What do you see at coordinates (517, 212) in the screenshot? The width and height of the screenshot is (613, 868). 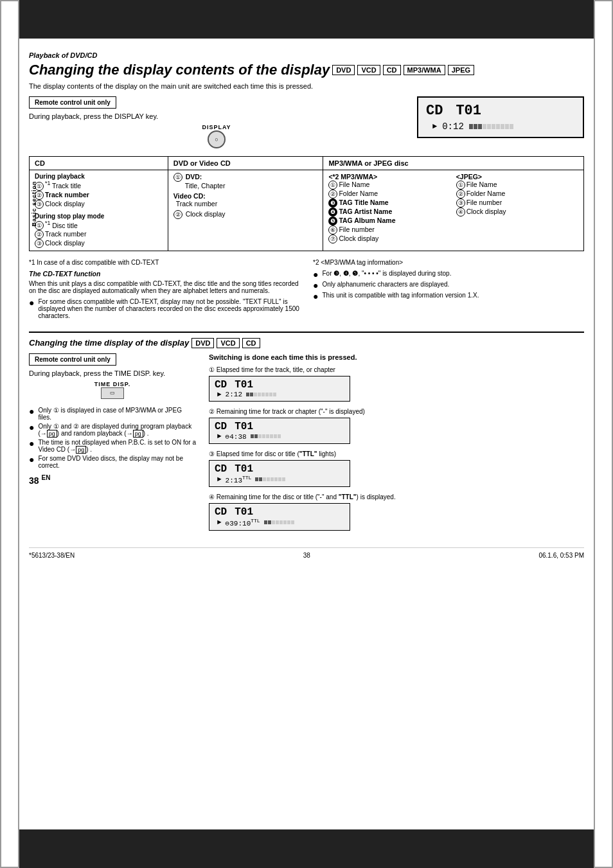 I see `jpeg-item-4: ④Clock display` at bounding box center [517, 212].